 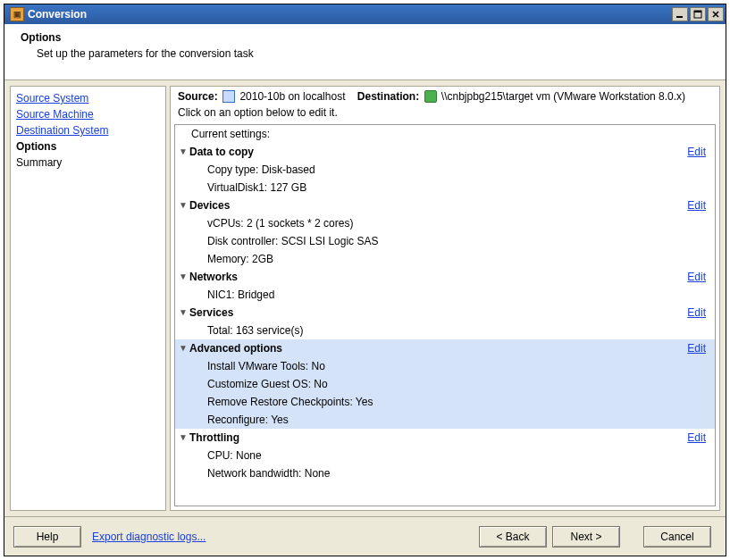 I want to click on section-throttling: ▼ThrottlingEdit, so click(x=445, y=438).